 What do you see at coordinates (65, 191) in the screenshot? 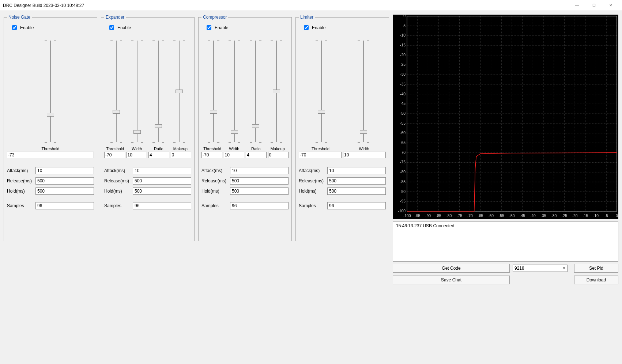
I see `noiseGate-hold-input` at bounding box center [65, 191].